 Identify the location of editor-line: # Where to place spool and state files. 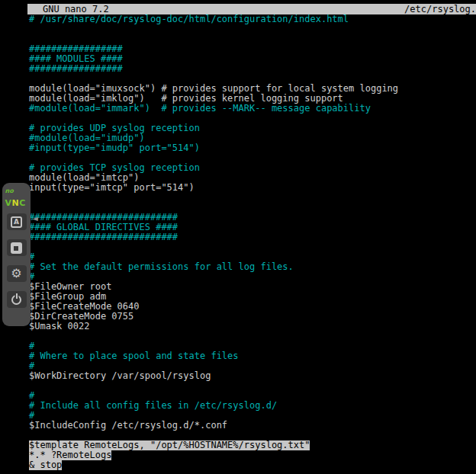
(252, 357).